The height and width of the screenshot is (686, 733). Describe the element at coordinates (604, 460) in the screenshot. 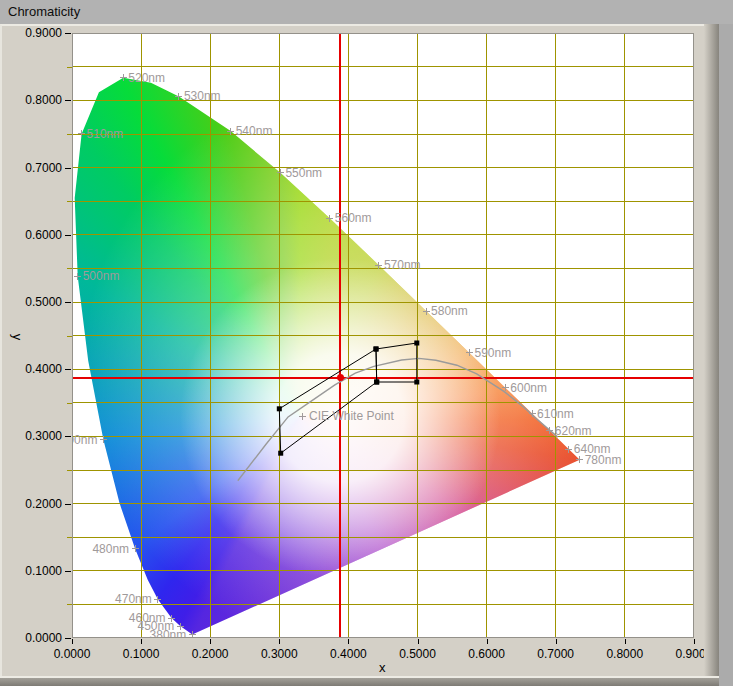

I see `wavelength-label: 780nm` at that location.